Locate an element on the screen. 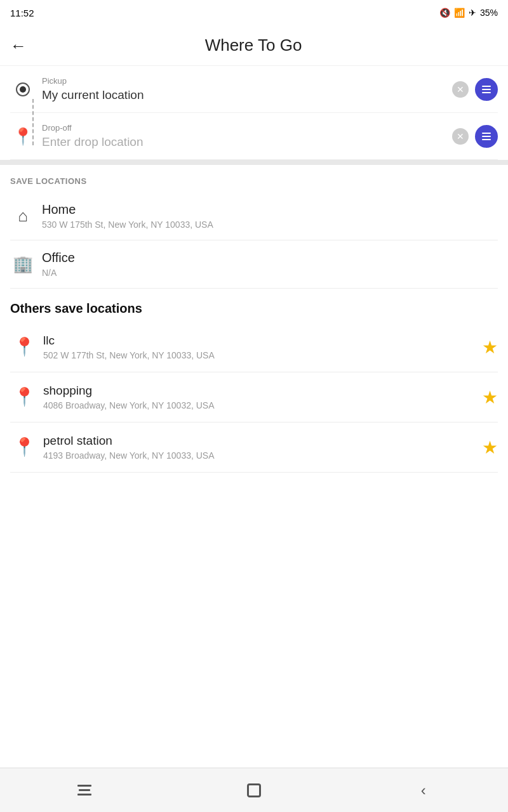 The image size is (508, 812). dropoff-text: Drop-off Enter drop location is located at coordinates (244, 136).